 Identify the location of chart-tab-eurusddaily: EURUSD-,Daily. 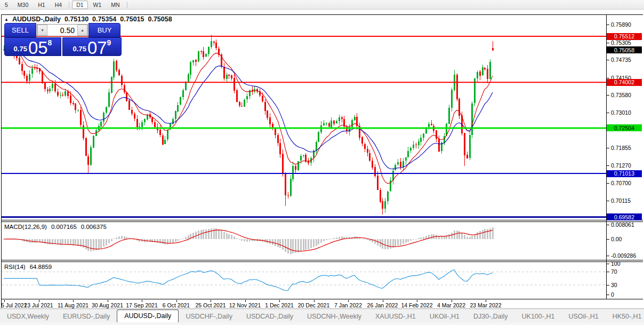
(86, 317).